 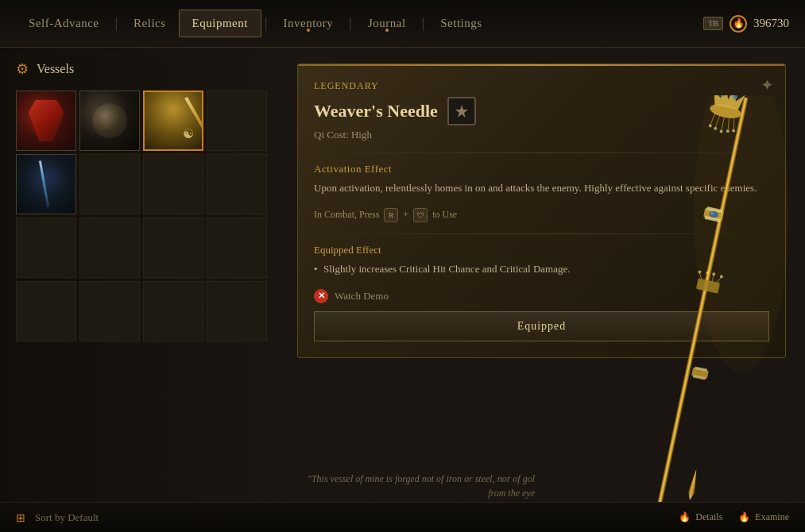 What do you see at coordinates (308, 24) in the screenshot?
I see `nav-inventory-wrapper: Inventory` at bounding box center [308, 24].